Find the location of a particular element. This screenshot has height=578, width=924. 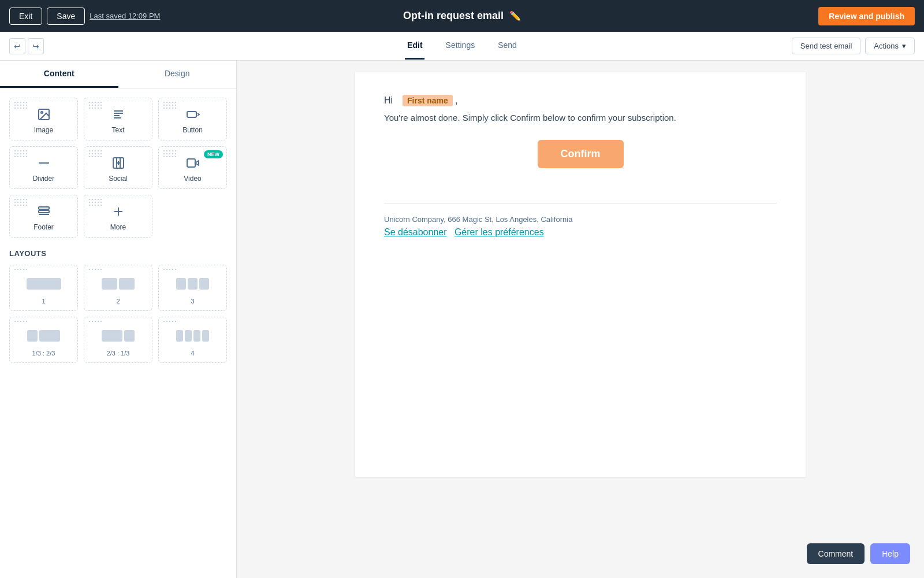

confirm-button: Confirm is located at coordinates (581, 154).